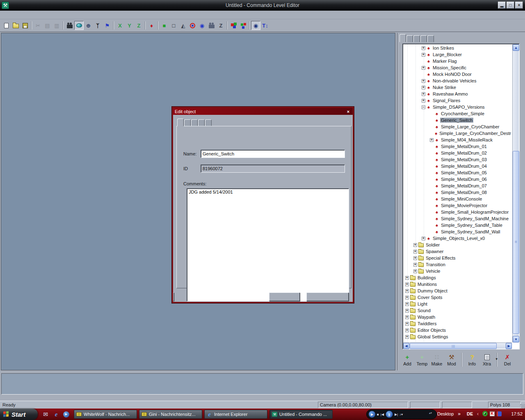 The width and height of the screenshot is (525, 420). Describe the element at coordinates (449, 414) in the screenshot. I see `desktop-toolbar: Desktop »` at that location.